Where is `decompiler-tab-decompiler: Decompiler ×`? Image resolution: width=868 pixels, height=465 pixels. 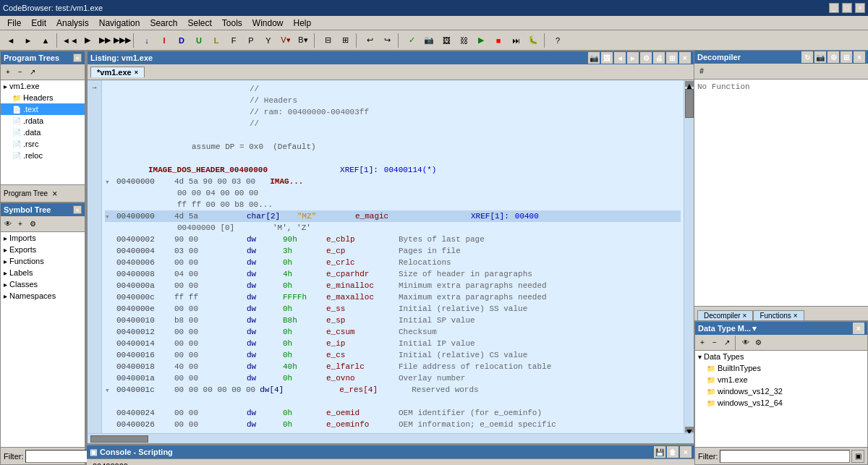 decompiler-tab-decompiler: Decompiler × is located at coordinates (725, 315).